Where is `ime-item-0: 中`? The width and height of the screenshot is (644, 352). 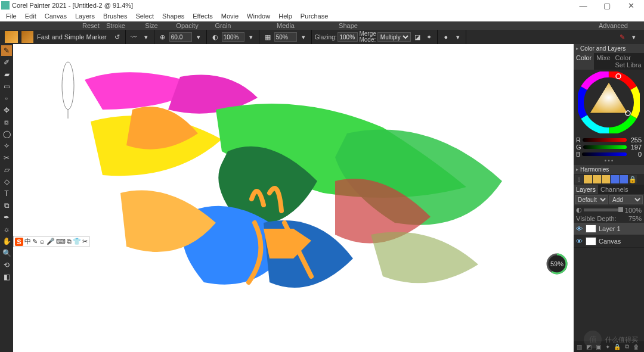 ime-item-0: 中 is located at coordinates (27, 242).